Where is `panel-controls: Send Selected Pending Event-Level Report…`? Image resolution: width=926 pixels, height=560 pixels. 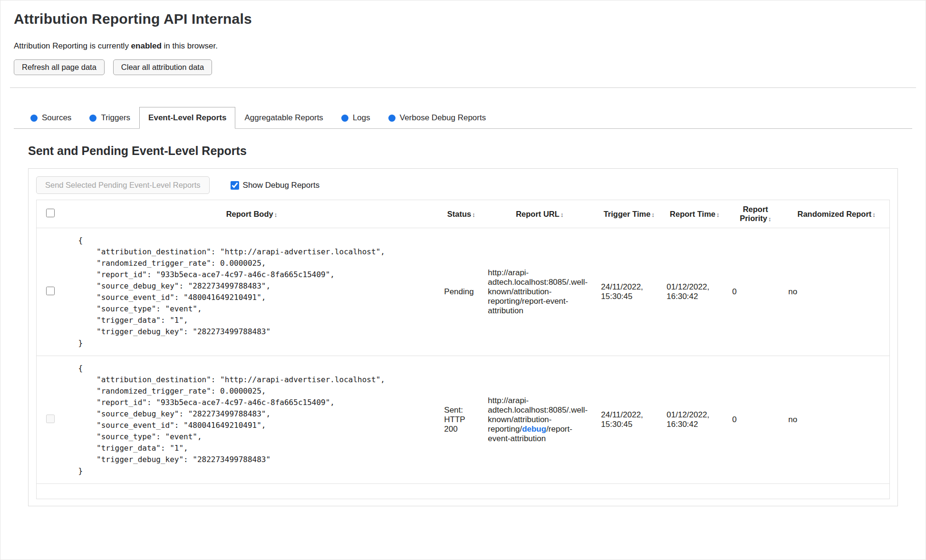 panel-controls: Send Selected Pending Event-Level Report… is located at coordinates (463, 185).